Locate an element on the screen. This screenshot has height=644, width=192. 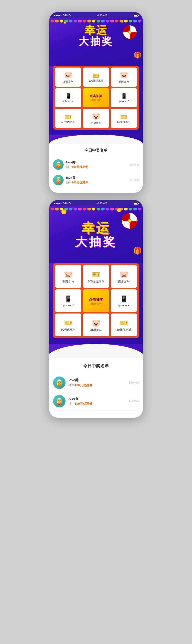
full-cell-coupon100: 🎫 100元优惠券 is located at coordinates (96, 276).